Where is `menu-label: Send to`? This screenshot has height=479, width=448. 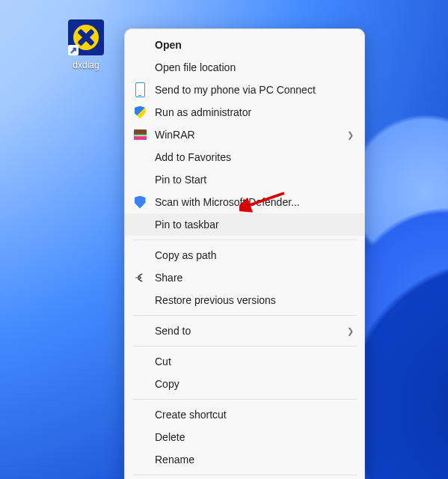
menu-label: Send to is located at coordinates (251, 331).